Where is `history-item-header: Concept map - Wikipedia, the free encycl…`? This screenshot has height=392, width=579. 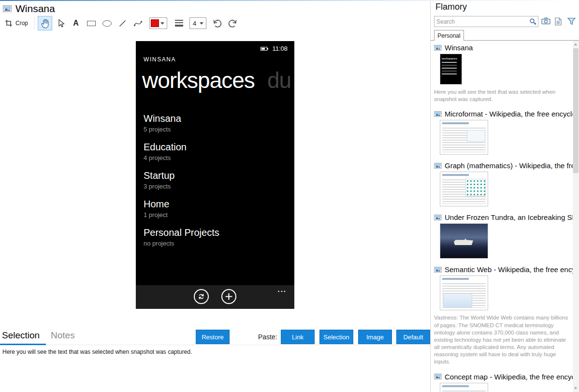 history-item-header: Concept map - Wikipedia, the free encycl… is located at coordinates (504, 377).